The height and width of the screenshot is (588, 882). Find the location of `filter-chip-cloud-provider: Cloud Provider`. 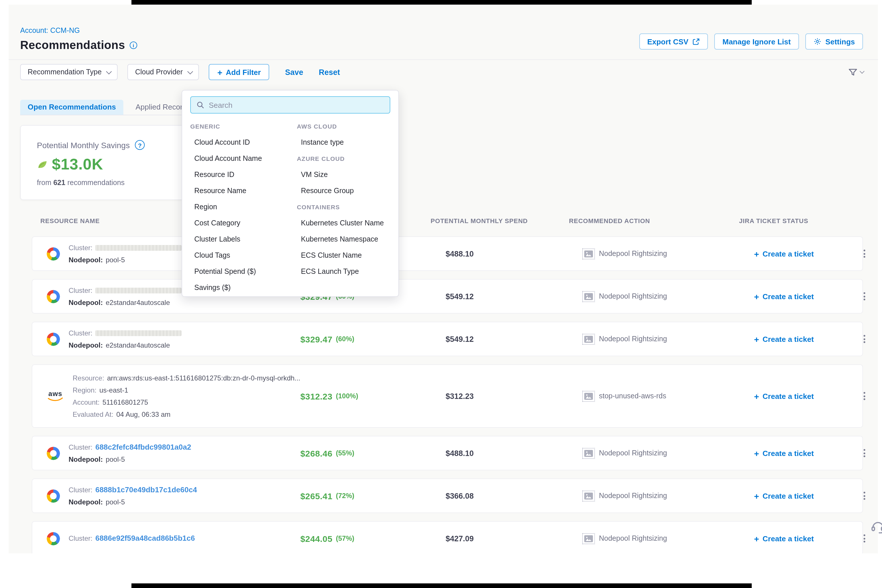

filter-chip-cloud-provider: Cloud Provider is located at coordinates (164, 72).